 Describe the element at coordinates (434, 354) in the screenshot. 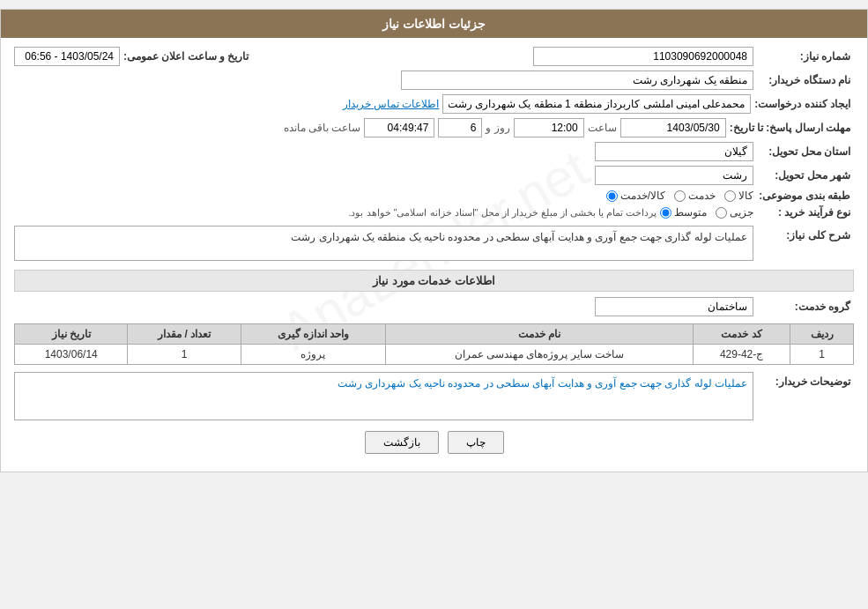

I see `table-row: 1ج-42-429ساخت سایر پروژه‌های مهندسی عمرا…` at that location.